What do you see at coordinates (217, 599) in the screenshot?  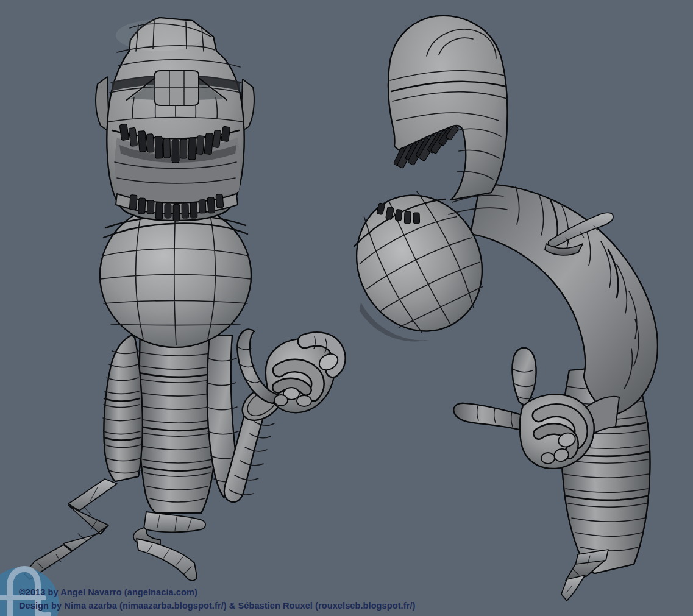 I see `credits: ©2013 by Angel Navarro (angelnacia.com) …` at bounding box center [217, 599].